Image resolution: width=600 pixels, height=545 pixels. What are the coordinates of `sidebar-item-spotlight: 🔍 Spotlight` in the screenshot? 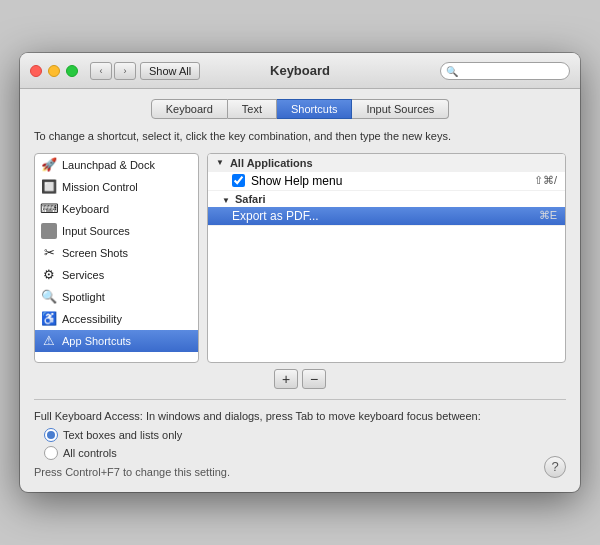 It's located at (116, 297).